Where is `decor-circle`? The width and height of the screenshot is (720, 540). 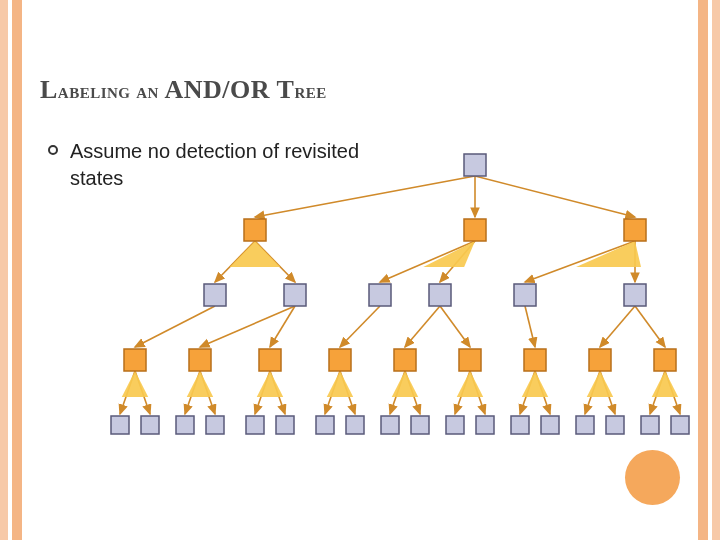
decor-circle is located at coordinates (652, 478).